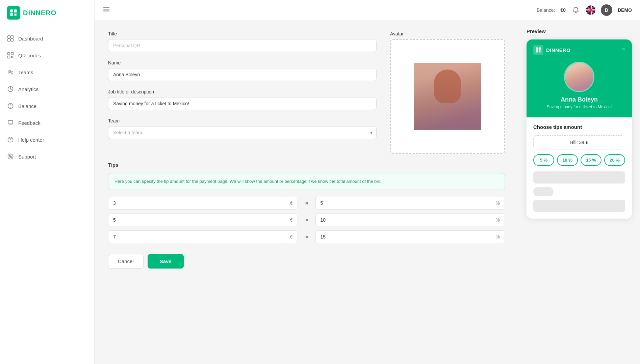 This screenshot has width=640, height=364. Describe the element at coordinates (579, 168) in the screenshot. I see `preview-tips-section: Choose tips amount Bill: 34 € 5 % 10 % 1…` at that location.